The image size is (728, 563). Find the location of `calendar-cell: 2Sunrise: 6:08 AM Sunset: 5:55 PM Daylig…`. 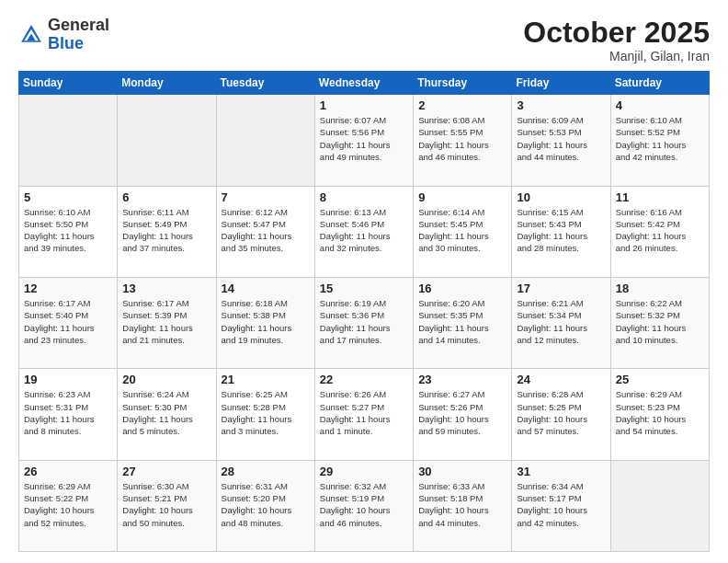

calendar-cell: 2Sunrise: 6:08 AM Sunset: 5:55 PM Daylig… is located at coordinates (463, 140).